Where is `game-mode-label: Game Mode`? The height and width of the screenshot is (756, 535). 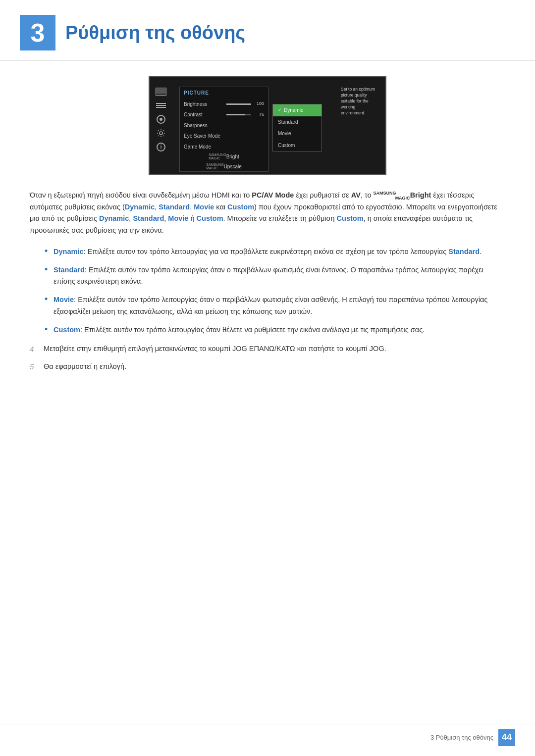
game-mode-label: Game Mode is located at coordinates (204, 147).